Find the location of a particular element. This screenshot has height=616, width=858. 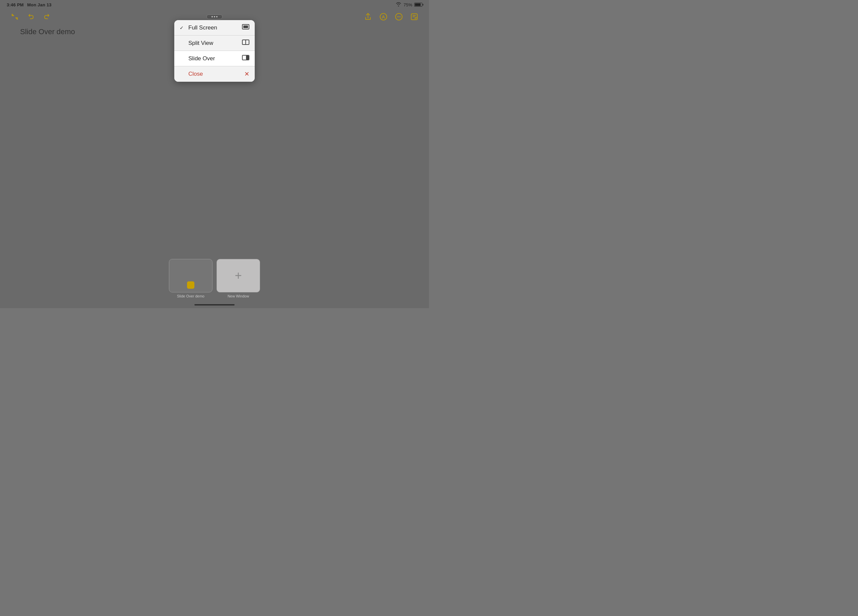

markup-button: A is located at coordinates (384, 17).